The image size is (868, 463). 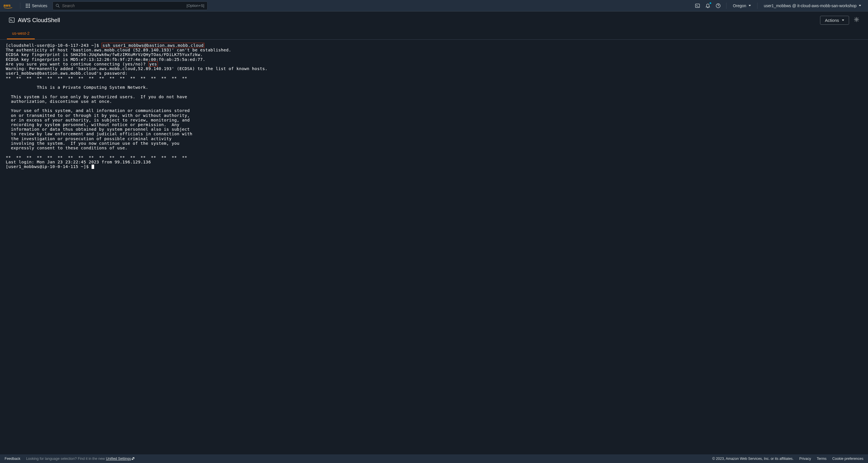 I want to click on notification-indicator, so click(x=710, y=3).